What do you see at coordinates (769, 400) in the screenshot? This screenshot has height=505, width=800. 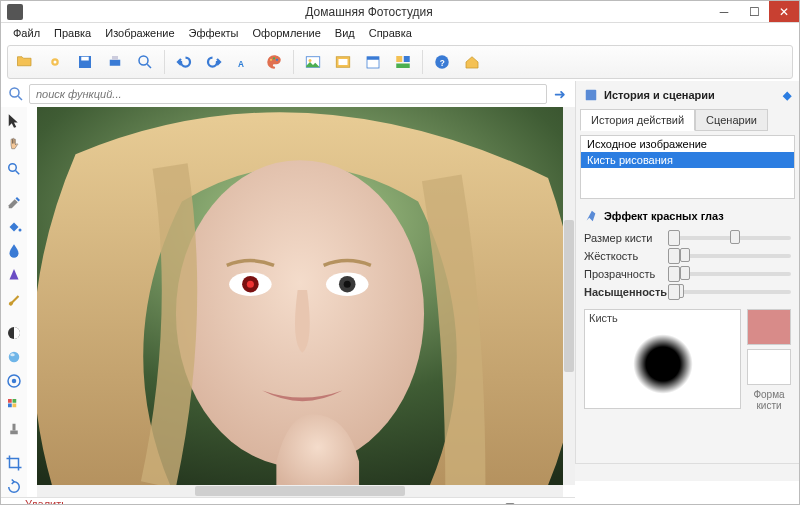 I see `brush-form-label: Форма кисти` at bounding box center [769, 400].